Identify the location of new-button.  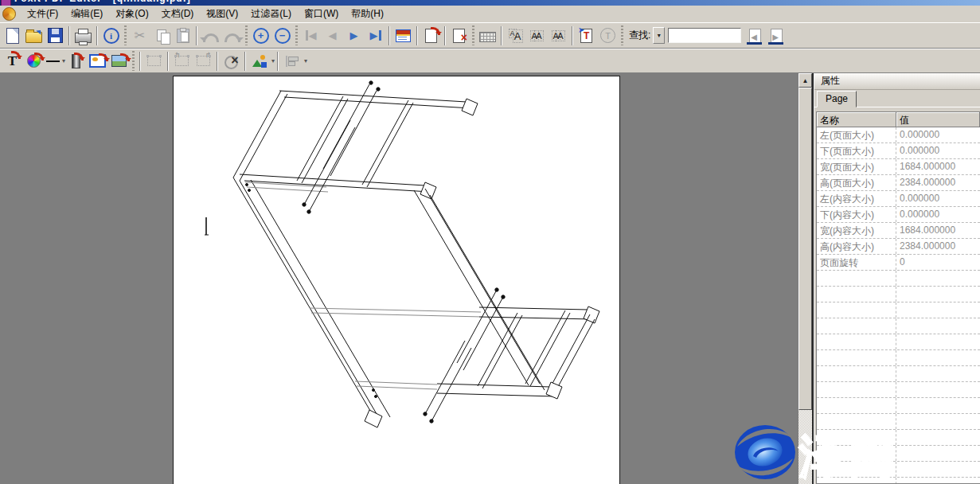
(13, 35).